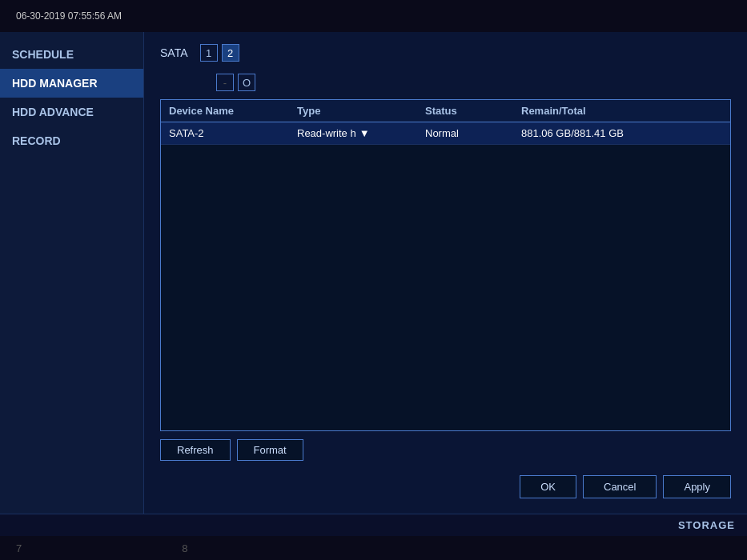  What do you see at coordinates (373, 525) in the screenshot?
I see `status-bar: STORAGE` at bounding box center [373, 525].